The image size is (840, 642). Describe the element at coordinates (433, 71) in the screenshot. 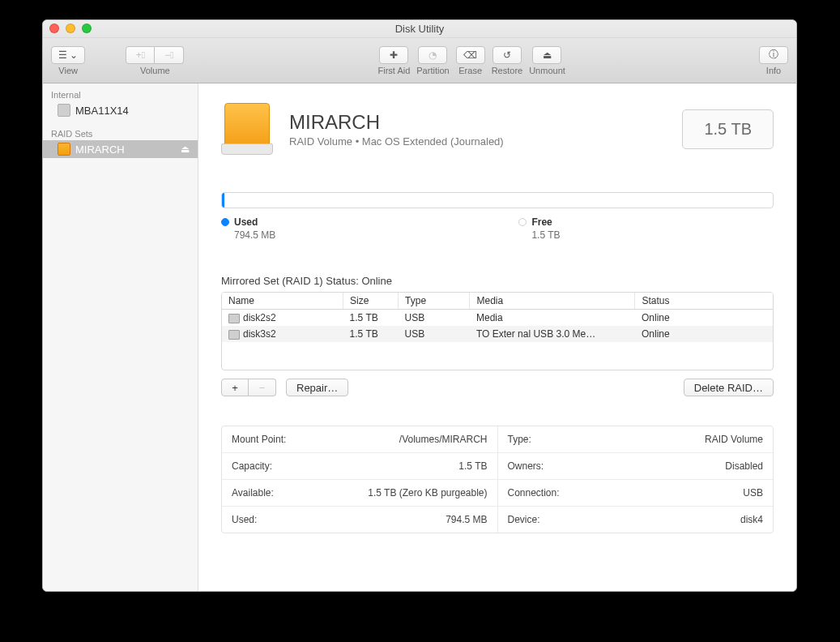

I see `partition-label: Partition` at that location.